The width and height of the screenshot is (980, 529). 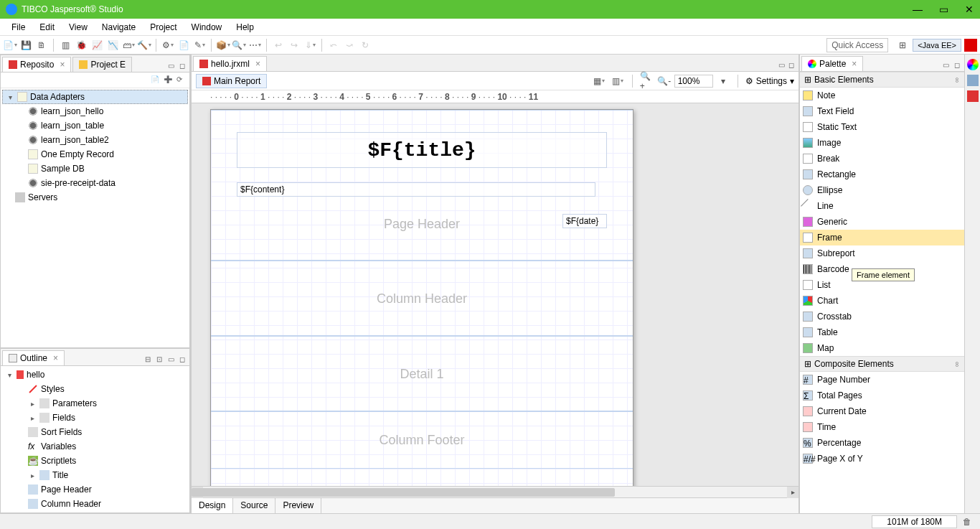 What do you see at coordinates (95, 97) in the screenshot?
I see `tree-data-adapters: ▾Data Adapters` at bounding box center [95, 97].